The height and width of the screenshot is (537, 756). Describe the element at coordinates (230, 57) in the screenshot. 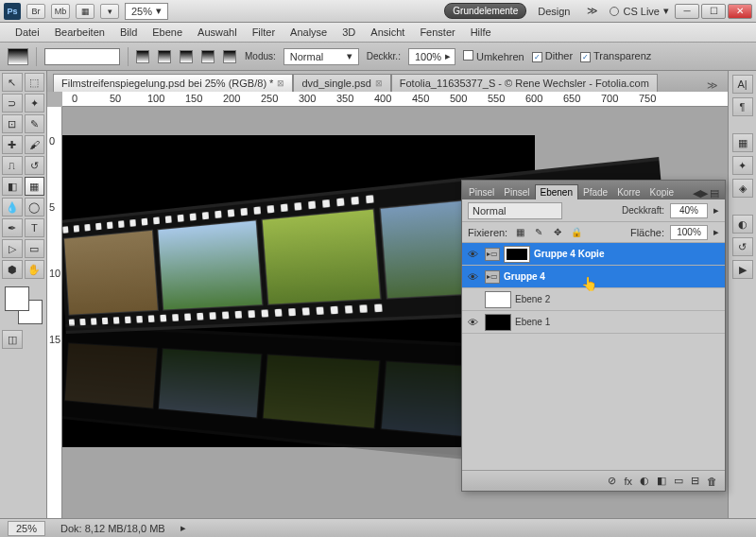

I see `gradient-diamond-icon` at that location.